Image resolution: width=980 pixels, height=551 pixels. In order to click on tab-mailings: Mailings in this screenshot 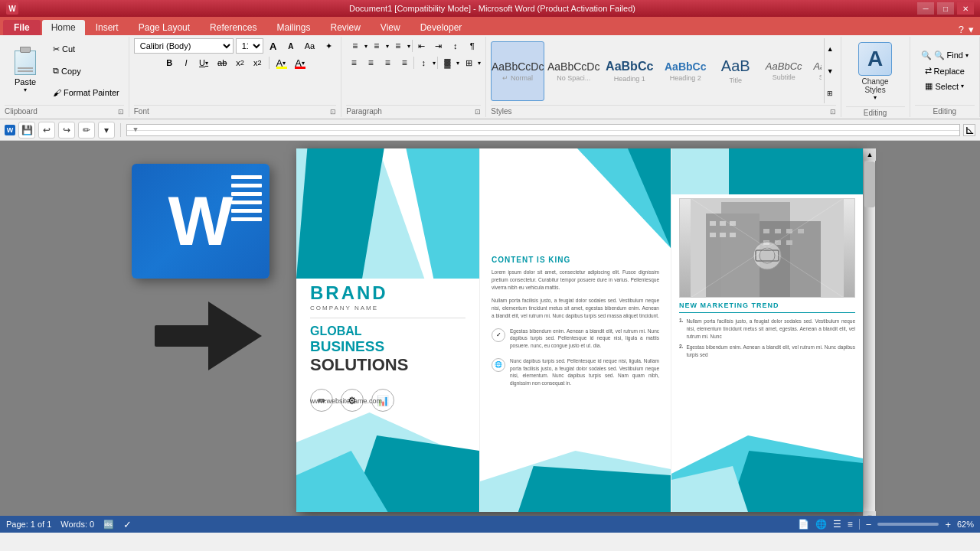, I will do `click(293, 28)`.